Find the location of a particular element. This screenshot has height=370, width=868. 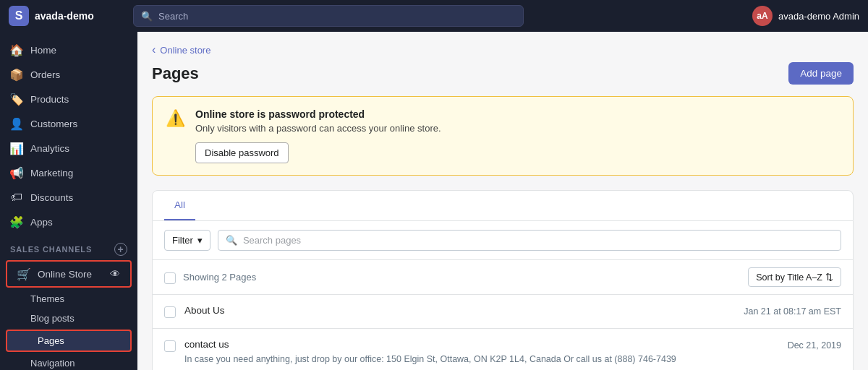

sidebar-subitem-navigation: Navigation is located at coordinates (69, 361).